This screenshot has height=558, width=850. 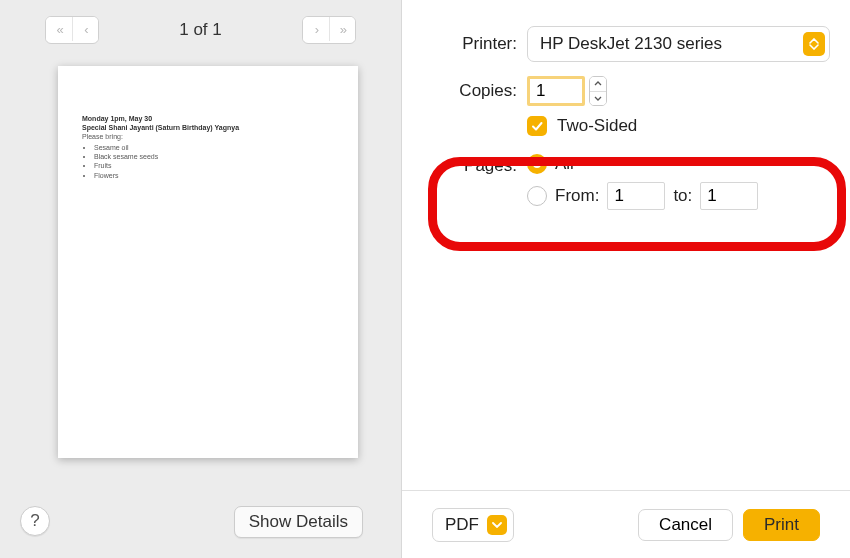 What do you see at coordinates (597, 126) in the screenshot?
I see `two-sided-label: Two-Sided` at bounding box center [597, 126].